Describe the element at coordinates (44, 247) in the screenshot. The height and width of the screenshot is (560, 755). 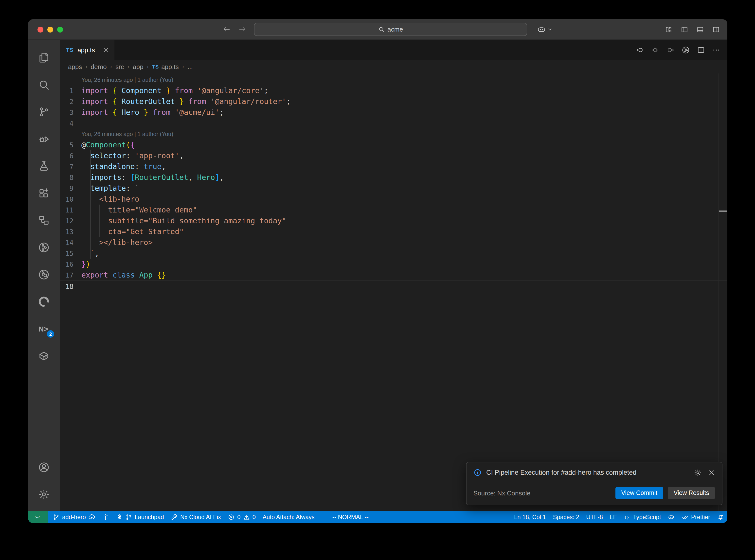
I see `activity-bar-item-gitlens` at that location.